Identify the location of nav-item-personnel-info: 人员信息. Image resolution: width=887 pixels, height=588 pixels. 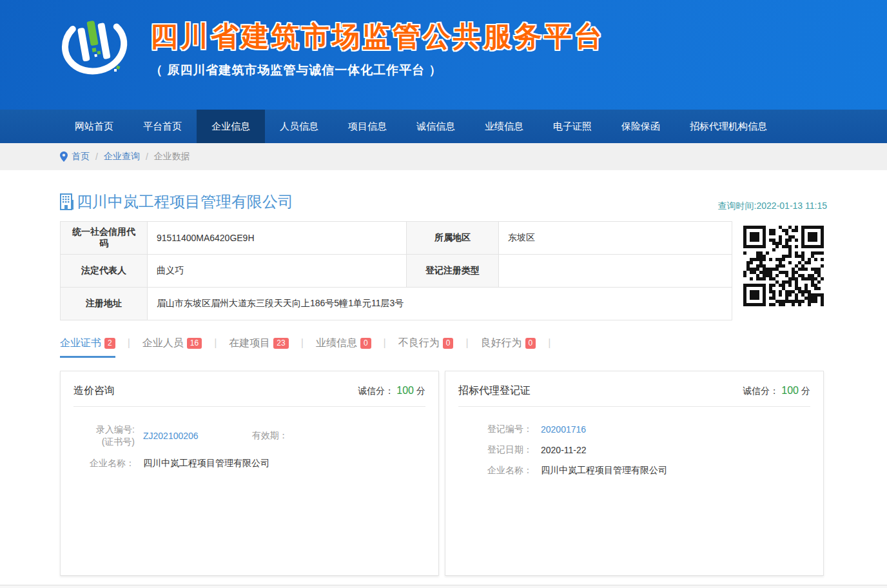
(299, 126).